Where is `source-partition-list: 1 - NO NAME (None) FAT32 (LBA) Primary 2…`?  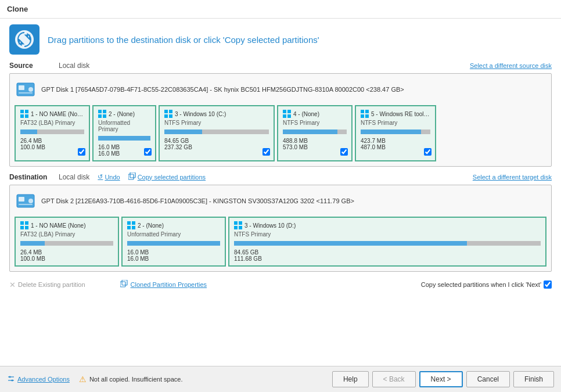 source-partition-list: 1 - NO NAME (None) FAT32 (LBA) Primary 2… is located at coordinates (280, 134).